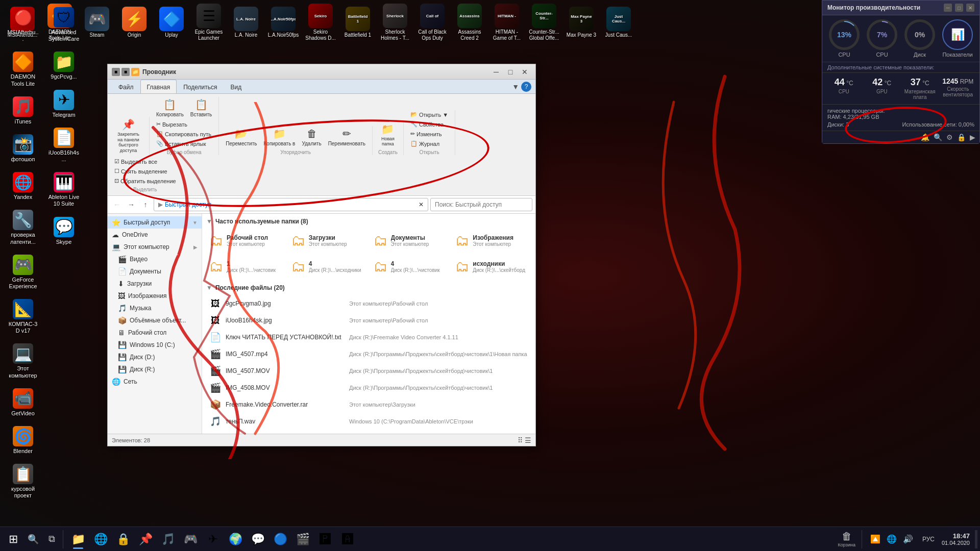 The image size is (980, 551). I want to click on folder-item-3: 🗂 Изображения Этот компьютер, so click(492, 241).